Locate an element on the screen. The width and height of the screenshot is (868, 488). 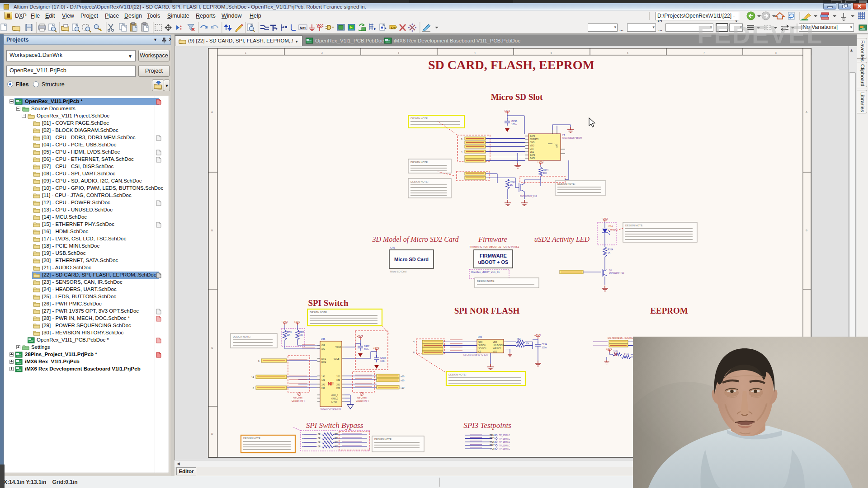
svg-text: Firmware is located at coordinates (492, 239).